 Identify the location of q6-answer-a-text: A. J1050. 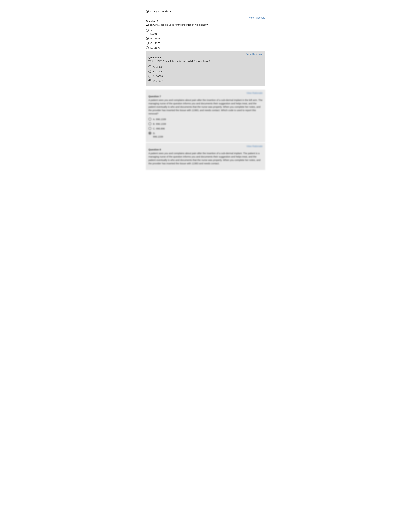
(158, 67).